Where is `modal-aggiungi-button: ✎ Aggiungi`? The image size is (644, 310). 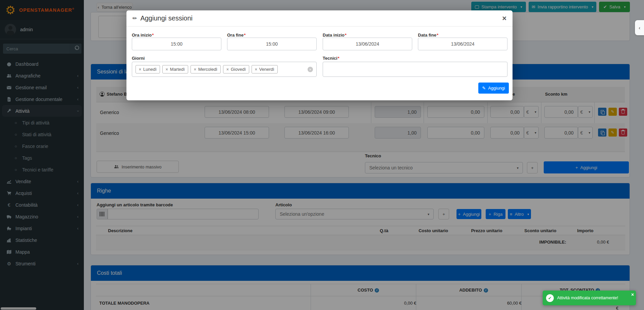 modal-aggiungi-button: ✎ Aggiungi is located at coordinates (494, 88).